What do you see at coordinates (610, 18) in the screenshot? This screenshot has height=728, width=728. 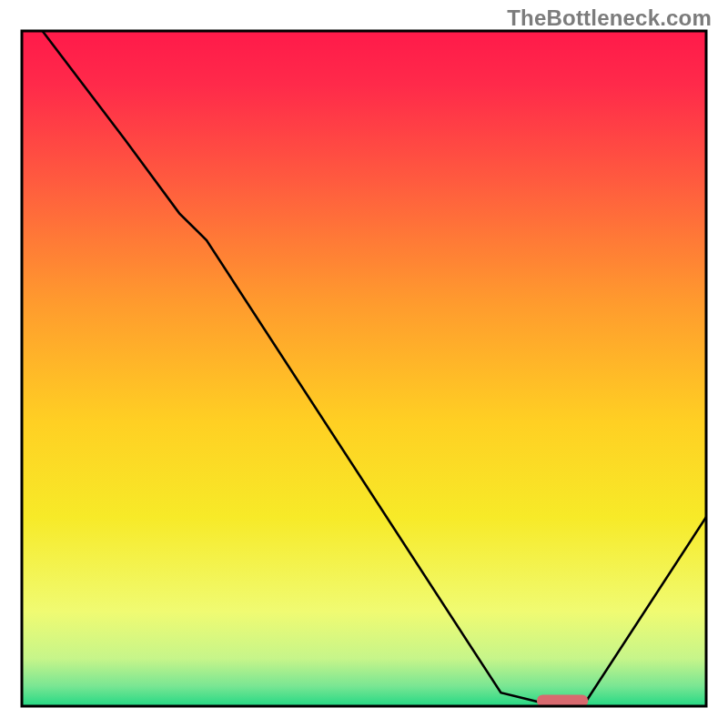 I see `watermark-text: TheBottleneck.com` at bounding box center [610, 18].